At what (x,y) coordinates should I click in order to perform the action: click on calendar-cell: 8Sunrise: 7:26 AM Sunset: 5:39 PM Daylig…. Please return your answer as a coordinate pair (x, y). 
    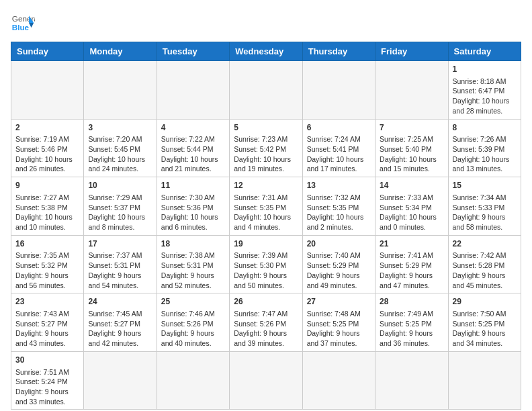
    Looking at the image, I should click on (484, 148).